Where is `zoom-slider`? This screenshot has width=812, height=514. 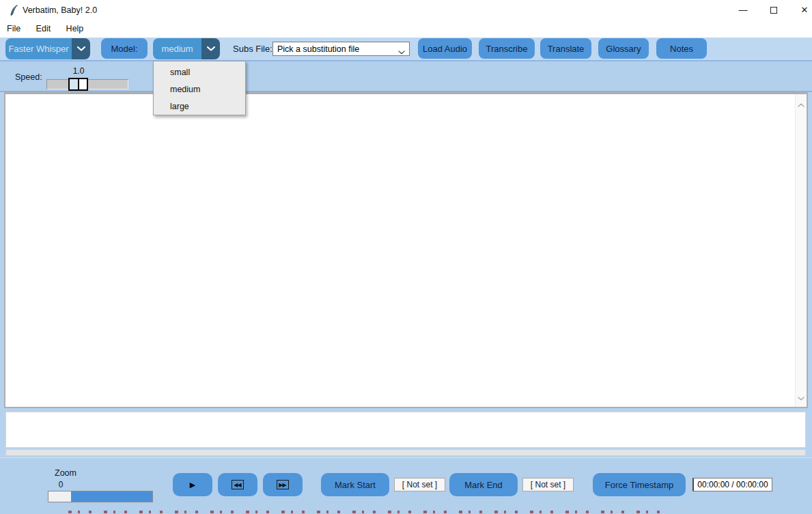 zoom-slider is located at coordinates (100, 497).